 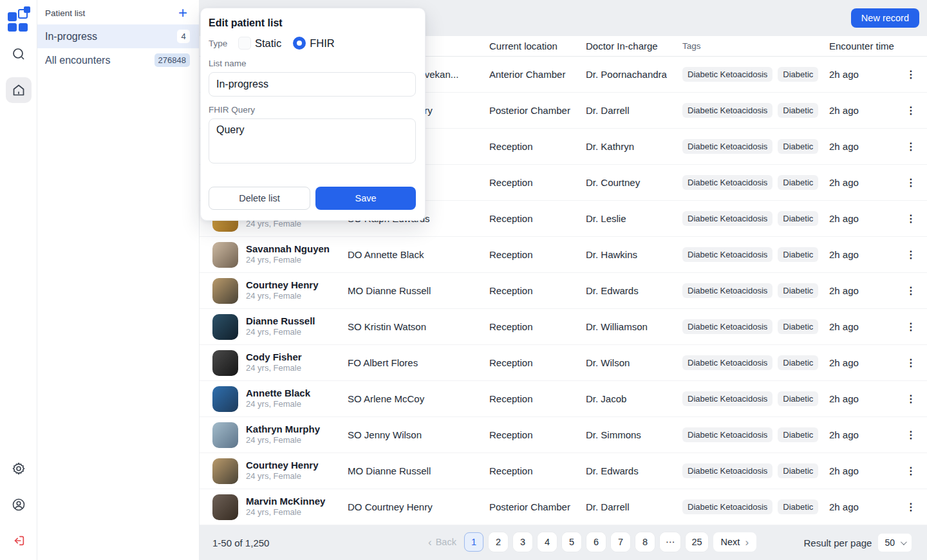 What do you see at coordinates (183, 13) in the screenshot?
I see `add-list-button plus-icon: +` at bounding box center [183, 13].